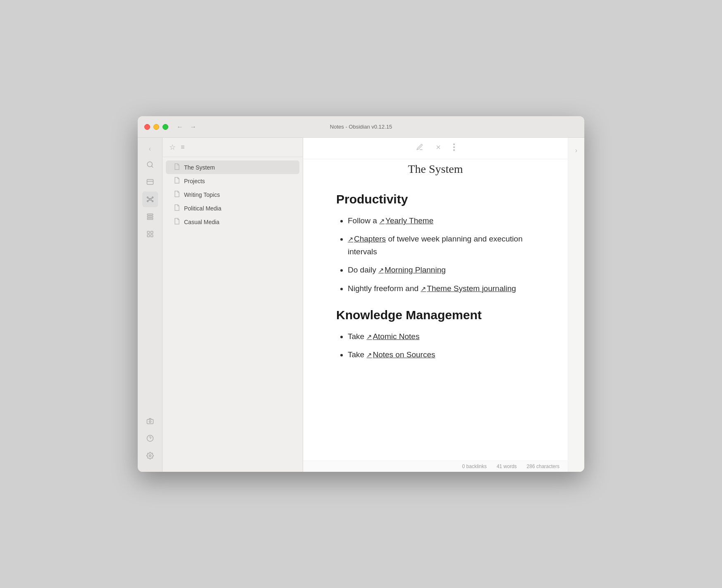  What do you see at coordinates (393, 337) in the screenshot?
I see `atomic-notes-link: Atomic Notes` at bounding box center [393, 337].